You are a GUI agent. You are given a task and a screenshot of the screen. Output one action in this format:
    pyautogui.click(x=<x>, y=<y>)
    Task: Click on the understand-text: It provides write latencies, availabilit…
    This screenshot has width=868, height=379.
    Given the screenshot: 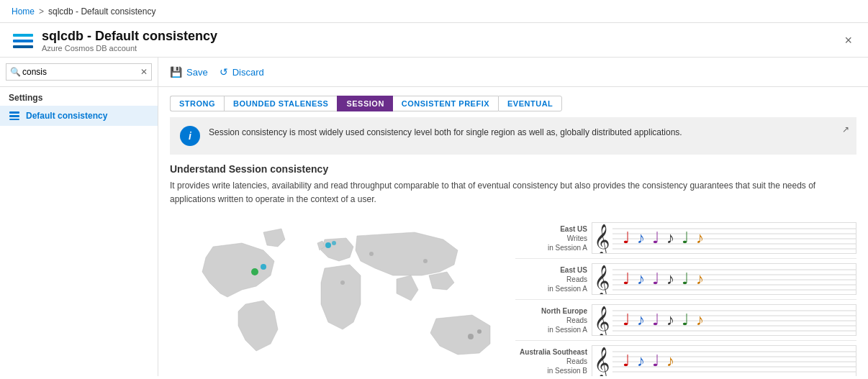 What is the action you would take?
    pyautogui.click(x=513, y=193)
    